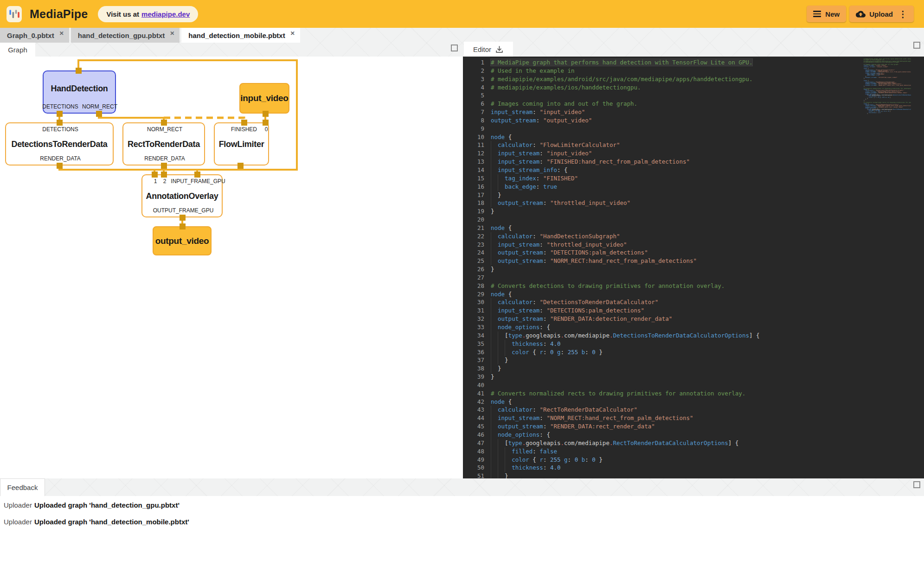 The height and width of the screenshot is (573, 924). Describe the element at coordinates (693, 137) in the screenshot. I see `code-line: 10node {` at that location.